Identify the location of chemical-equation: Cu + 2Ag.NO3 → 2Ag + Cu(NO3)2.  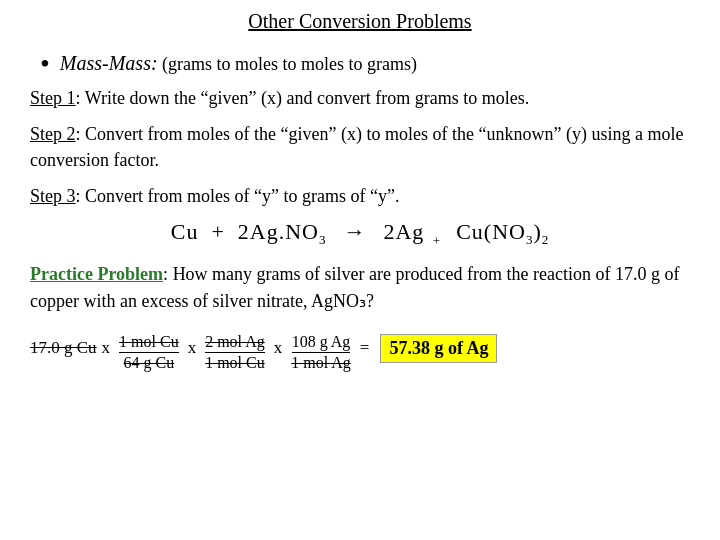
(360, 234).